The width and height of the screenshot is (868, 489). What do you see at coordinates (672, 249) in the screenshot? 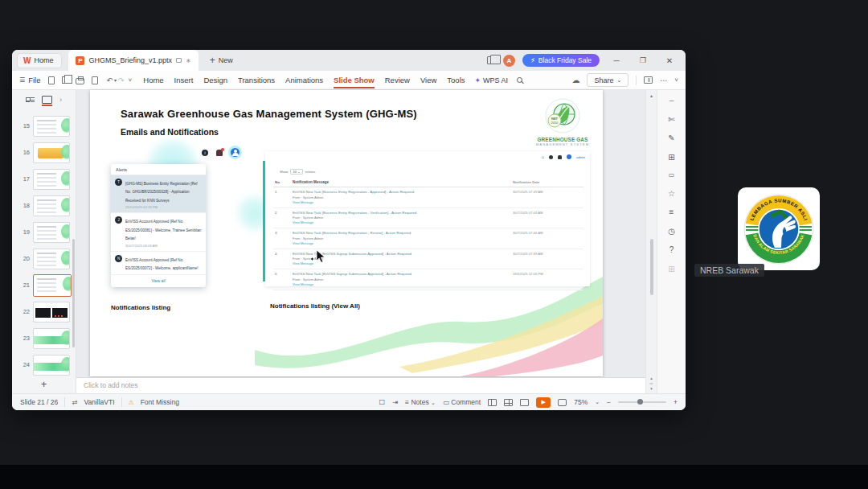
I see `help-icon: ?` at bounding box center [672, 249].